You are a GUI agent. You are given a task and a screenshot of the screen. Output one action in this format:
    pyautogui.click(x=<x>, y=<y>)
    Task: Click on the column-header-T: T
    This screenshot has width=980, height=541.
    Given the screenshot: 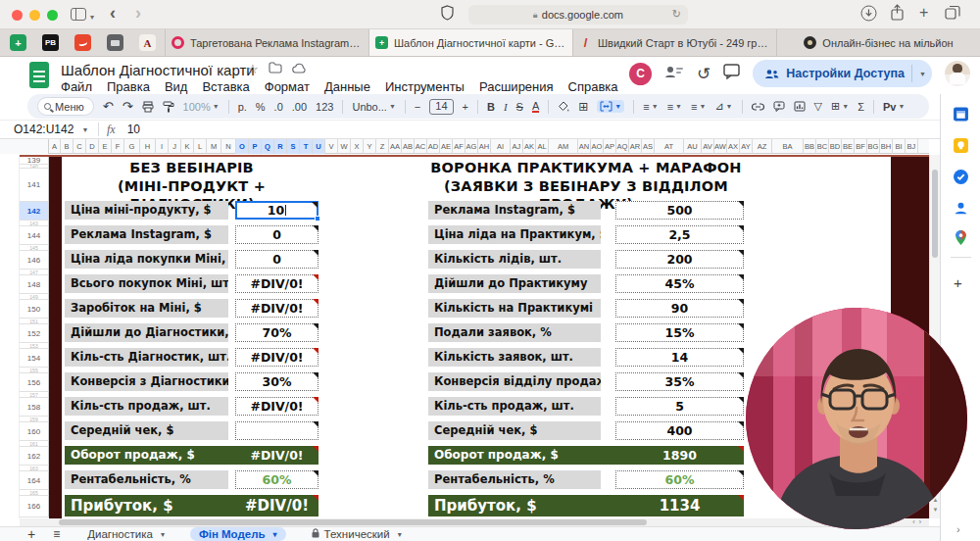 What is the action you would take?
    pyautogui.click(x=306, y=147)
    